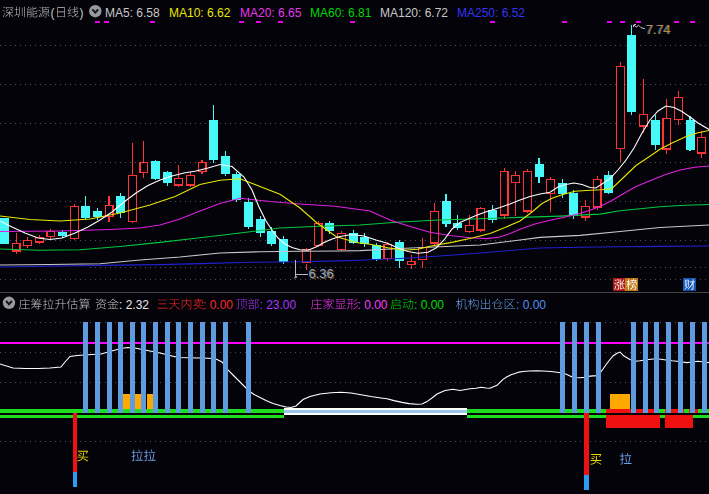 The image size is (709, 494). What do you see at coordinates (132, 13) in the screenshot?
I see `svg-text: MA5: 6.58` at bounding box center [132, 13].